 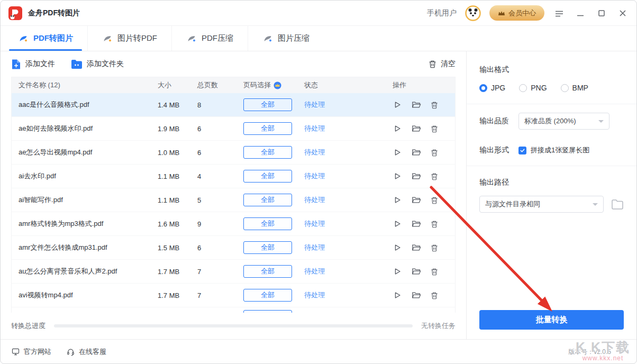 I want to click on tab-pdf-to-image: PDF转图片, so click(x=46, y=38).